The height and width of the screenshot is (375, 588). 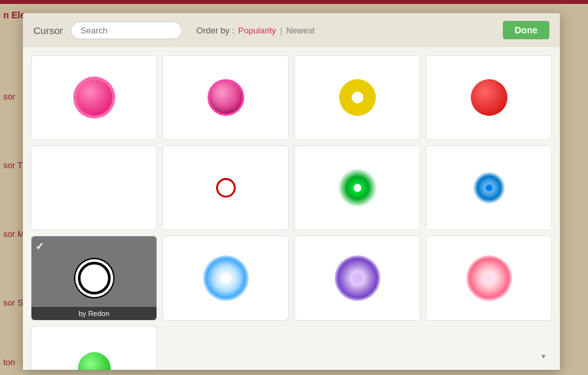 I want to click on cursor-item-9: ✓ by Redon, so click(x=94, y=278).